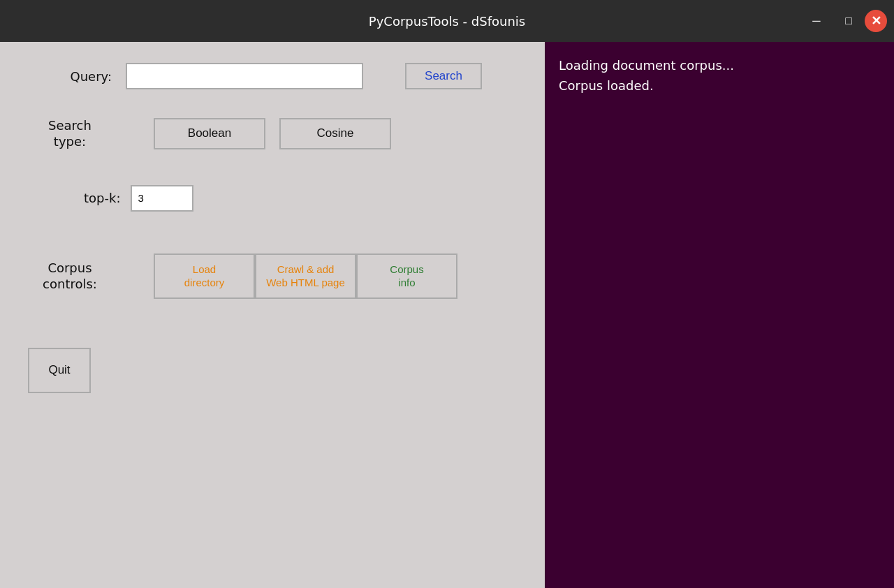 Image resolution: width=894 pixels, height=588 pixels. I want to click on minimize-button: ─, so click(816, 21).